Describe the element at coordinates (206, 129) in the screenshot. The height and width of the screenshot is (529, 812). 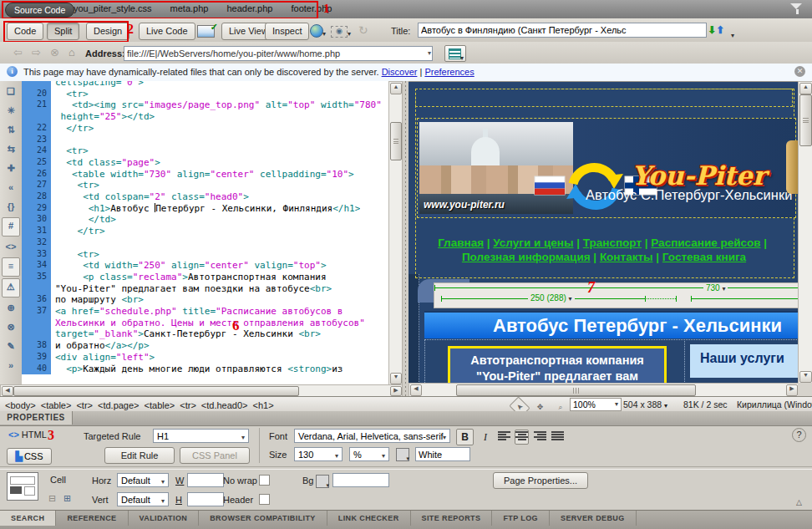
I see `code-line: 22 </tr>` at that location.